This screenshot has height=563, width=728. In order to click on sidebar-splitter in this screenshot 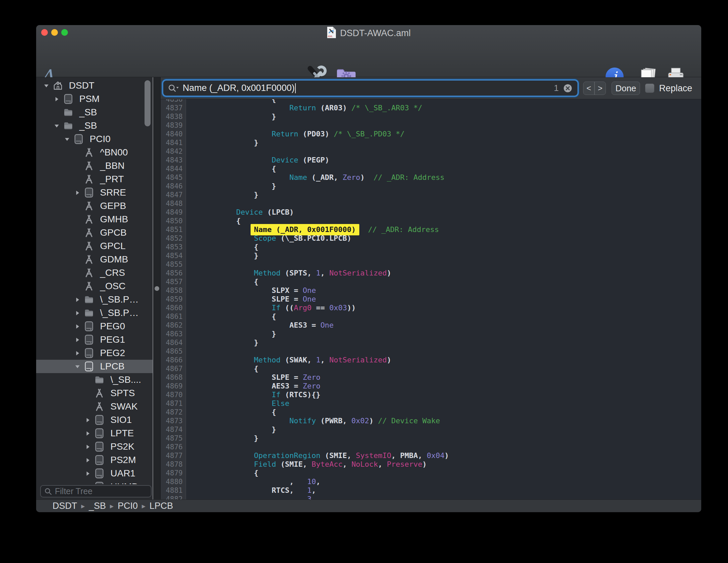, I will do `click(157, 288)`.